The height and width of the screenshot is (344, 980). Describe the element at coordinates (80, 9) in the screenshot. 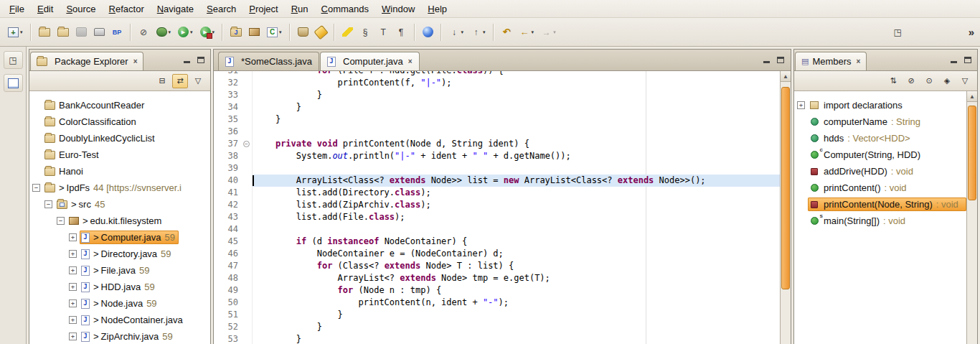

I see `menu-source: Source` at that location.